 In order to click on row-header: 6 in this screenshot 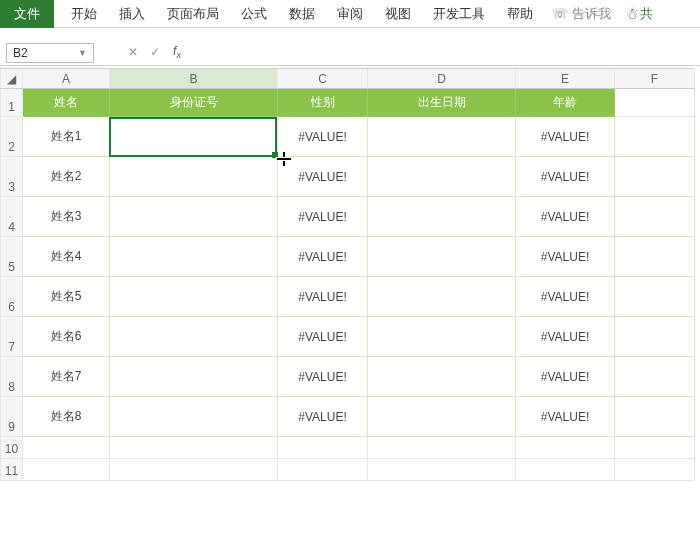, I will do `click(12, 297)`.